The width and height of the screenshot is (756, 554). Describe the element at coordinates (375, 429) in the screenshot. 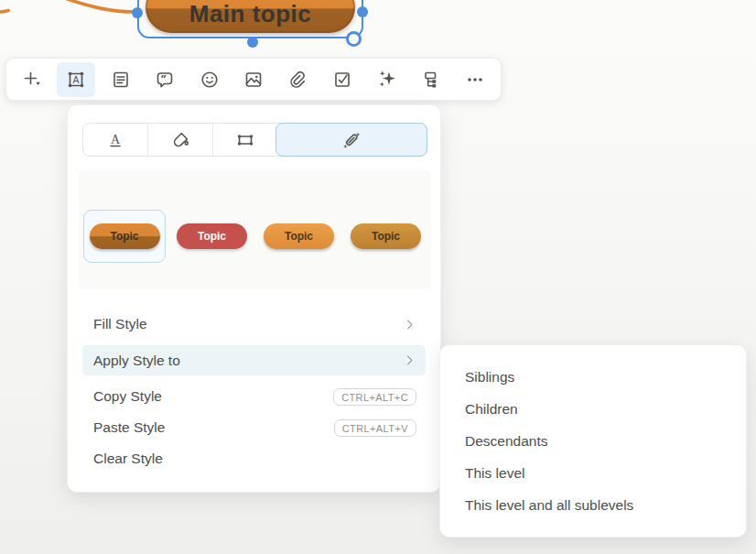

I see `shortcut-badge: CTRL+ALT+V` at that location.